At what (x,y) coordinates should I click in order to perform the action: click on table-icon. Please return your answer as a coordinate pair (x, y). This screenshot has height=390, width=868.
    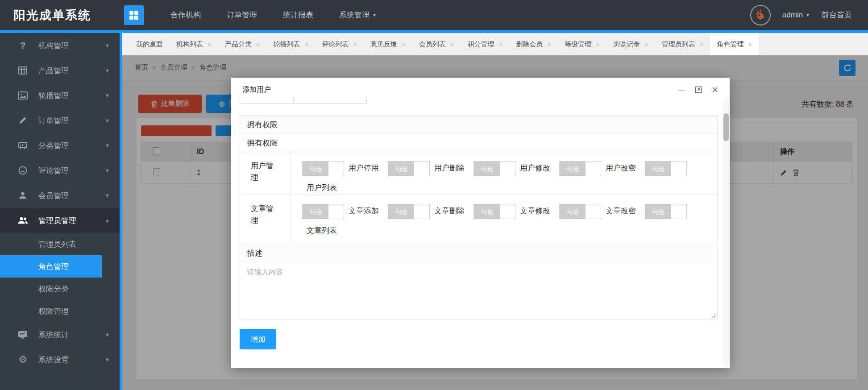
    Looking at the image, I should click on (23, 71).